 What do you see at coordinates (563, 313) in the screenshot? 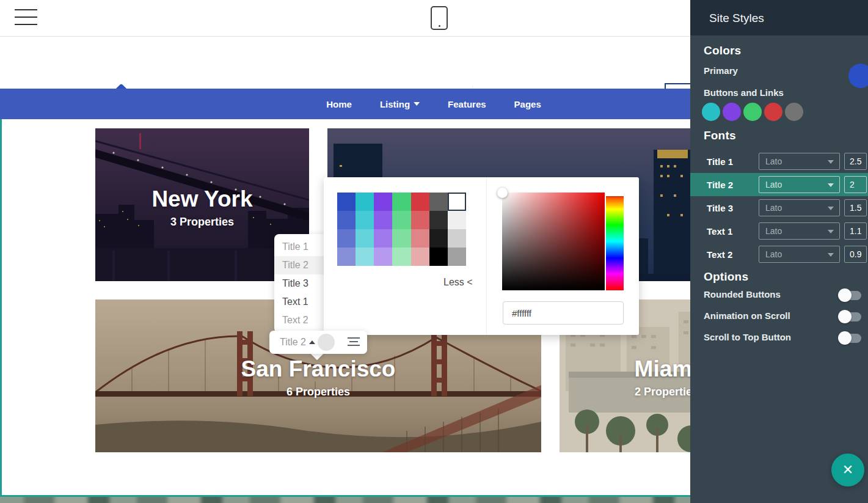
I see `hex-color-input` at bounding box center [563, 313].